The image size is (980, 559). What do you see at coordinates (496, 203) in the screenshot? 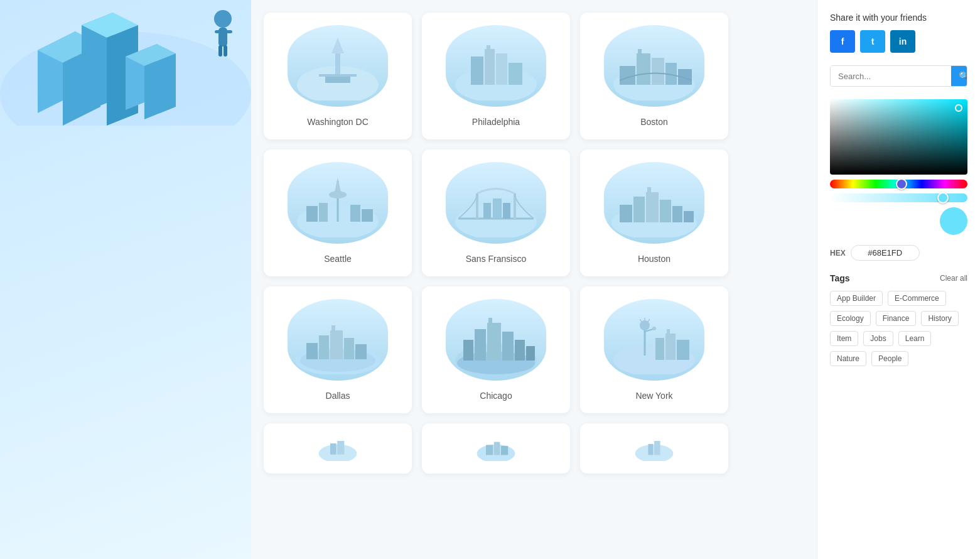
I see `sanfrancisco-icon` at bounding box center [496, 203].